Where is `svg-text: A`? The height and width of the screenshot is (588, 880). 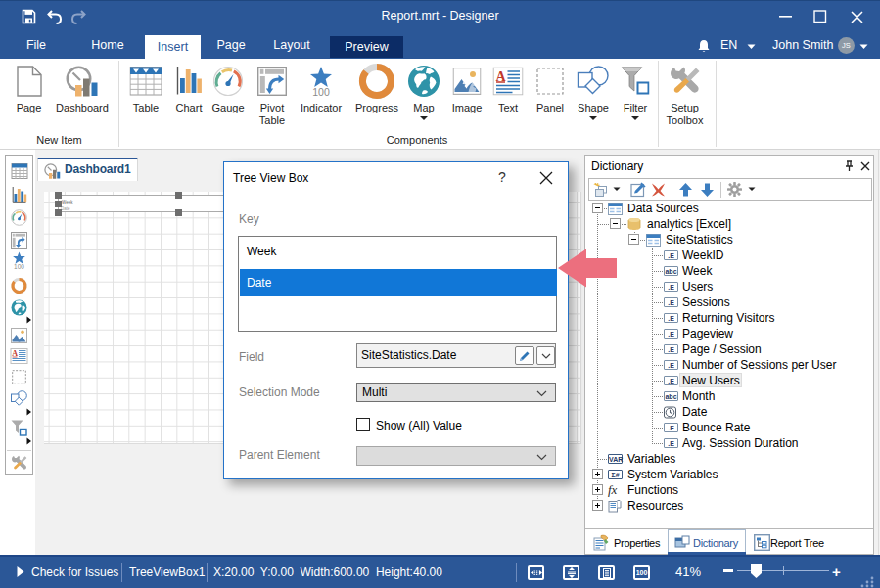
svg-text: A is located at coordinates (501, 76).